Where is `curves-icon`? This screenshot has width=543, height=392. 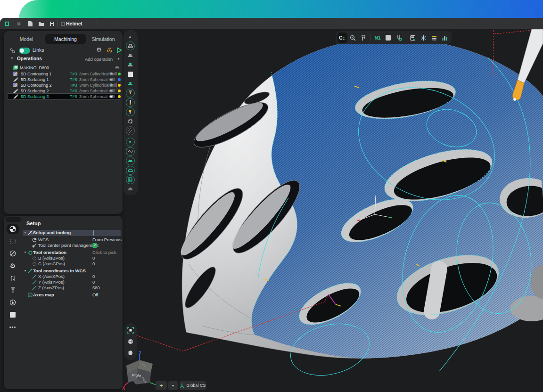
curves-icon is located at coordinates (130, 151).